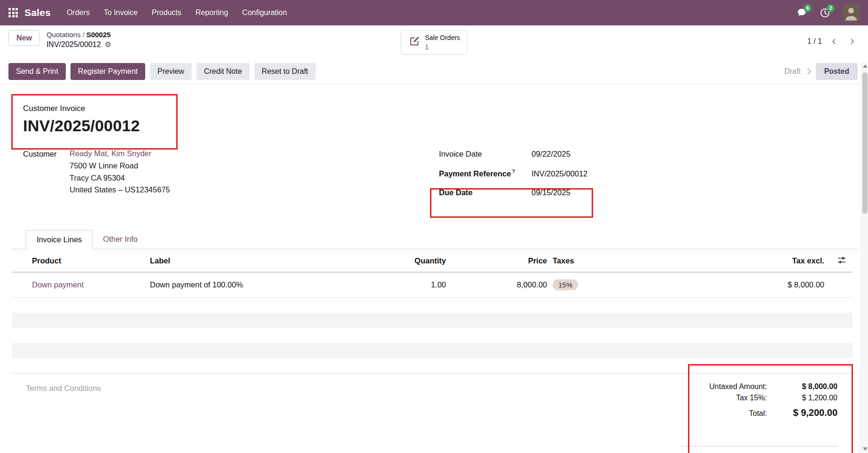 The width and height of the screenshot is (868, 453). Describe the element at coordinates (865, 143) in the screenshot. I see `scrollbar-thumb` at that location.